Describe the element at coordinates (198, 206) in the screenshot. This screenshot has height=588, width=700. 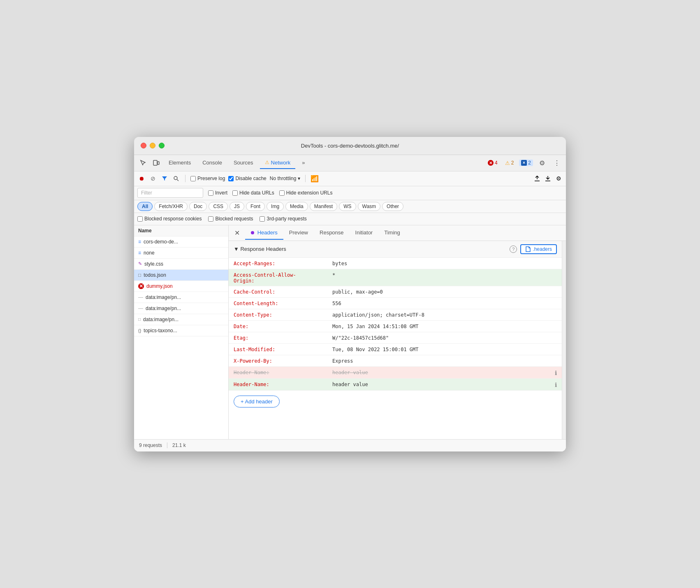
I see `resource-btn-doc: Doc` at that location.